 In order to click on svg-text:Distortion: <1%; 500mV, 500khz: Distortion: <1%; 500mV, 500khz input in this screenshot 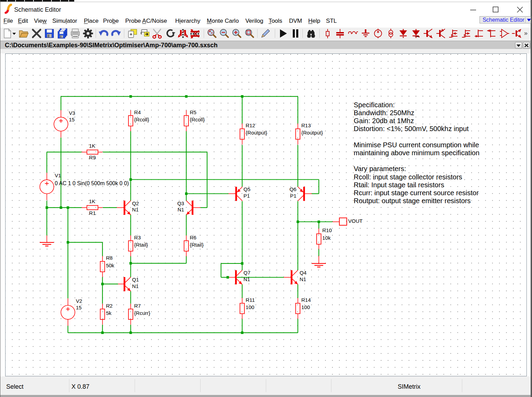, I will do `click(411, 129)`.